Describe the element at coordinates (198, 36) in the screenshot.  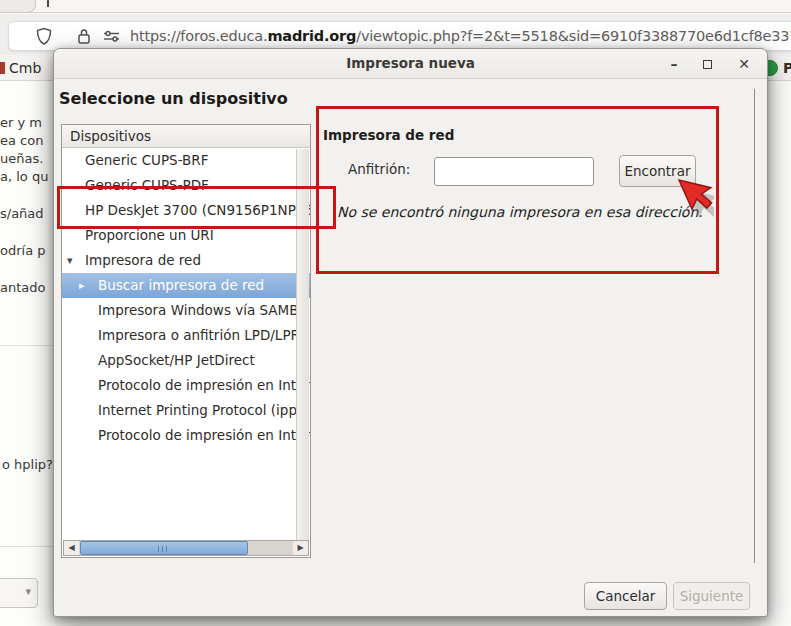
I see `url-prefix: https://foros.educa.` at that location.